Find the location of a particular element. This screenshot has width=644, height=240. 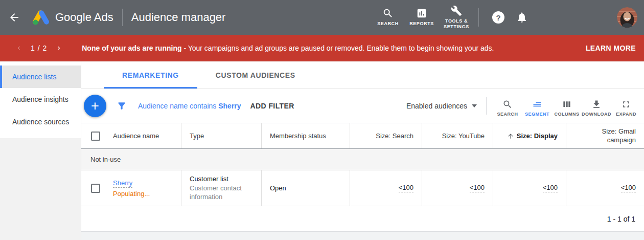

help-icon: ? is located at coordinates (498, 17).